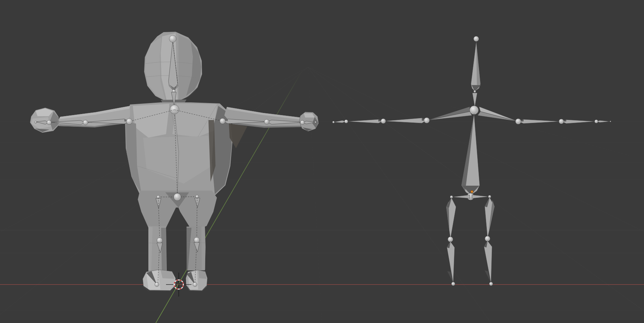 The image size is (644, 323). I want to click on character-right-arm-mesh, so click(264, 128).